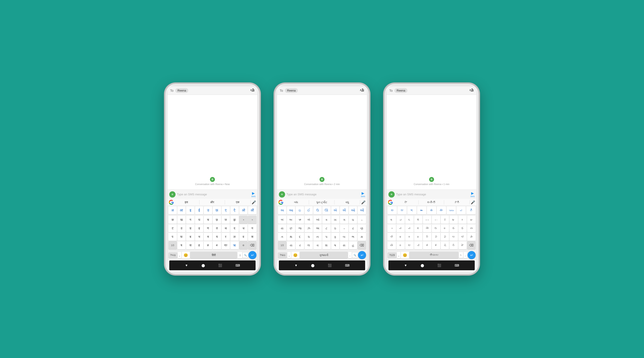 This screenshot has width=644, height=358. Describe the element at coordinates (463, 220) in the screenshot. I see `key-t-ga: గ` at that location.